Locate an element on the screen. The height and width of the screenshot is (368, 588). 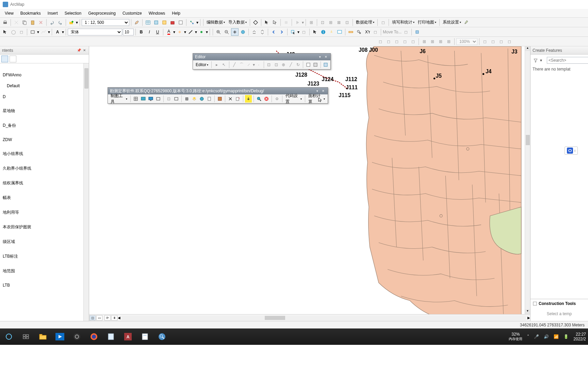
table-icon is located at coordinates (148, 22).